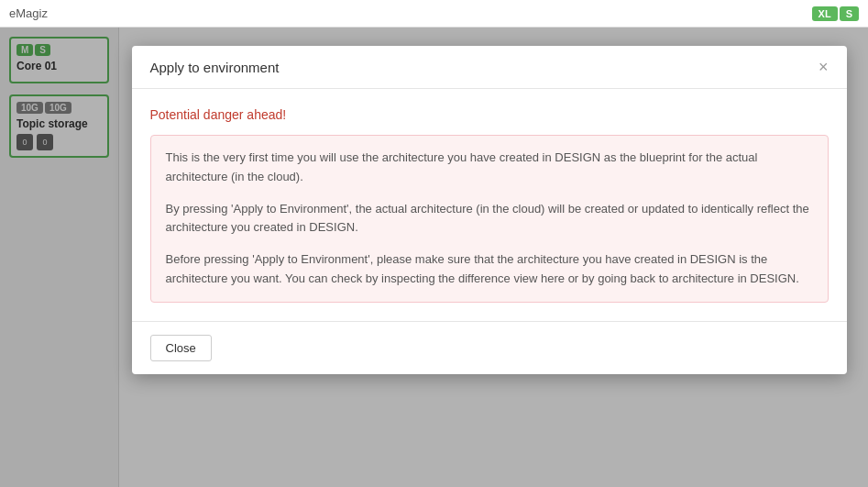 This screenshot has height=487, width=868. What do you see at coordinates (489, 270) in the screenshot?
I see `info-paragraph-3: Before pressing 'Apply to Environment', …` at bounding box center [489, 270].